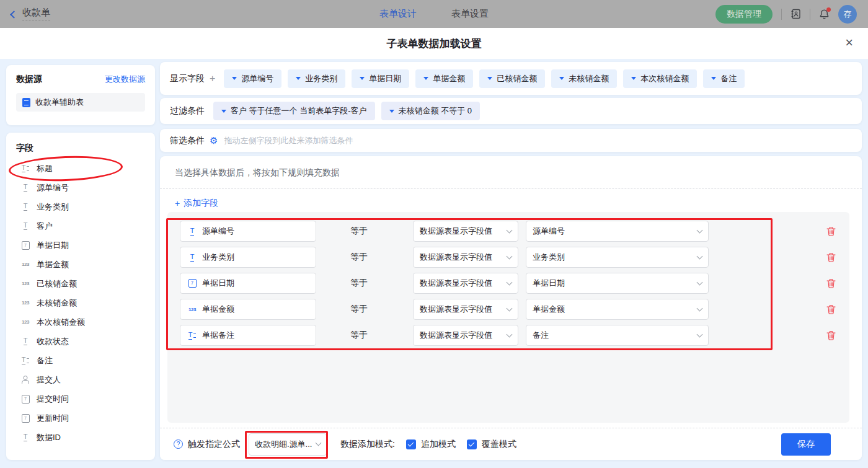 This screenshot has height=468, width=868. I want to click on tab-form-design: 表单设计, so click(398, 14).